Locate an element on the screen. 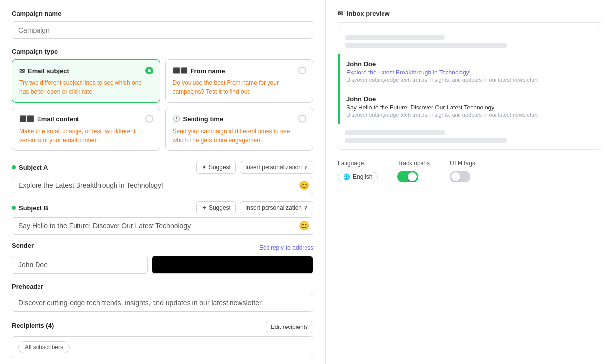 The height and width of the screenshot is (364, 613). campaign-type-section: Campaign type ✉ Email subject Try two di… is located at coordinates (163, 100).